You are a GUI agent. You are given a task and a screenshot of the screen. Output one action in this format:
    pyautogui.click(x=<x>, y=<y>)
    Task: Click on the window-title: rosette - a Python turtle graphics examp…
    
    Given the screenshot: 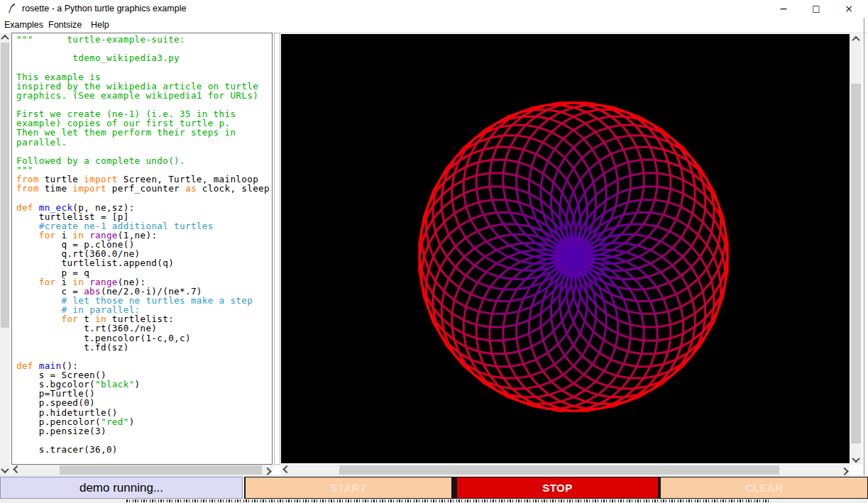 What is the action you would take?
    pyautogui.click(x=104, y=9)
    